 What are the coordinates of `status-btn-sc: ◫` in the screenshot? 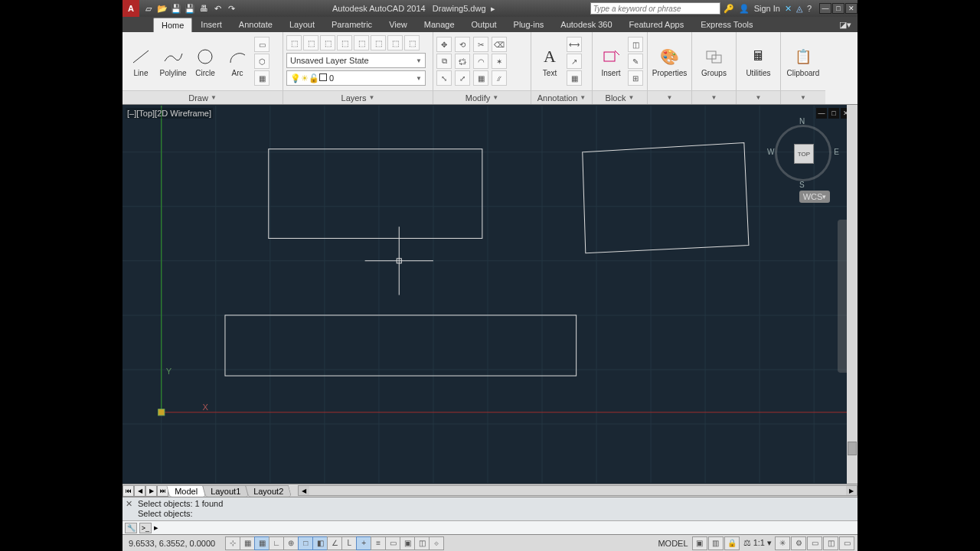 It's located at (422, 543).